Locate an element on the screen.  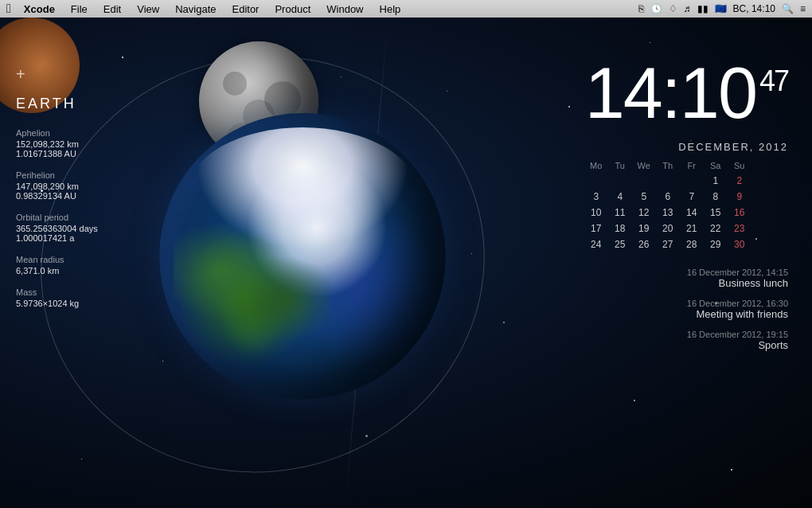
perihelion-row: Perihelion 147,098,290 km 0.98329134 AU is located at coordinates (57, 186).